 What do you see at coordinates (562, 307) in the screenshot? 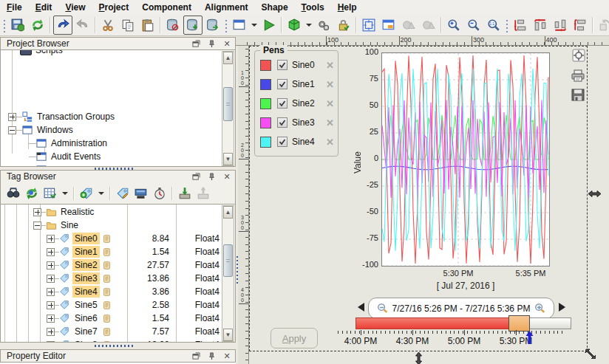
I see `next-arrow-icon` at bounding box center [562, 307].